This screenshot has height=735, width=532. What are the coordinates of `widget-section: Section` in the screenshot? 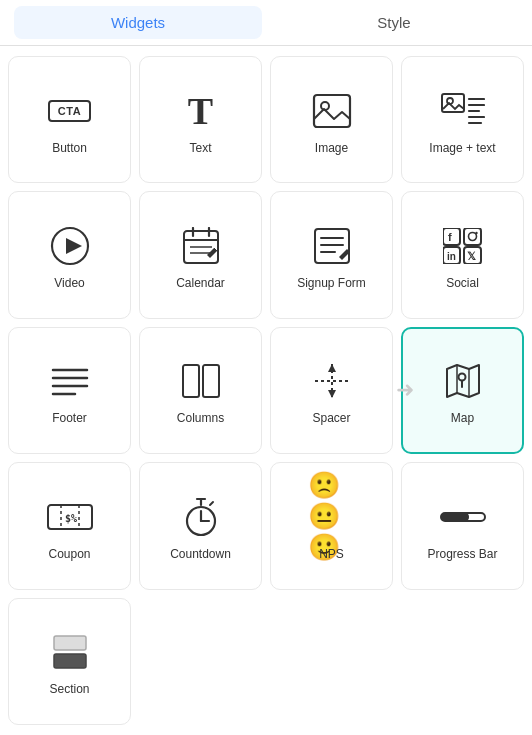 It's located at (70, 662).